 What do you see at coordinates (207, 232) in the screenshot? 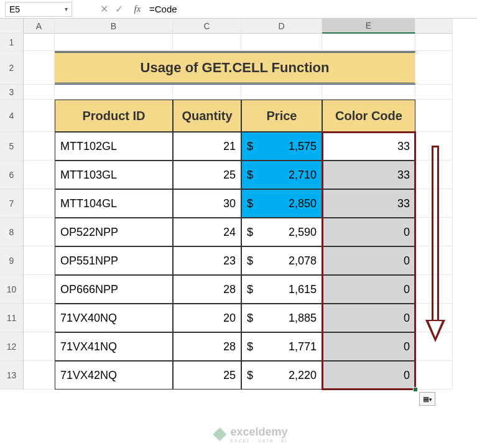
I see `cell-qty-8: 24` at bounding box center [207, 232].